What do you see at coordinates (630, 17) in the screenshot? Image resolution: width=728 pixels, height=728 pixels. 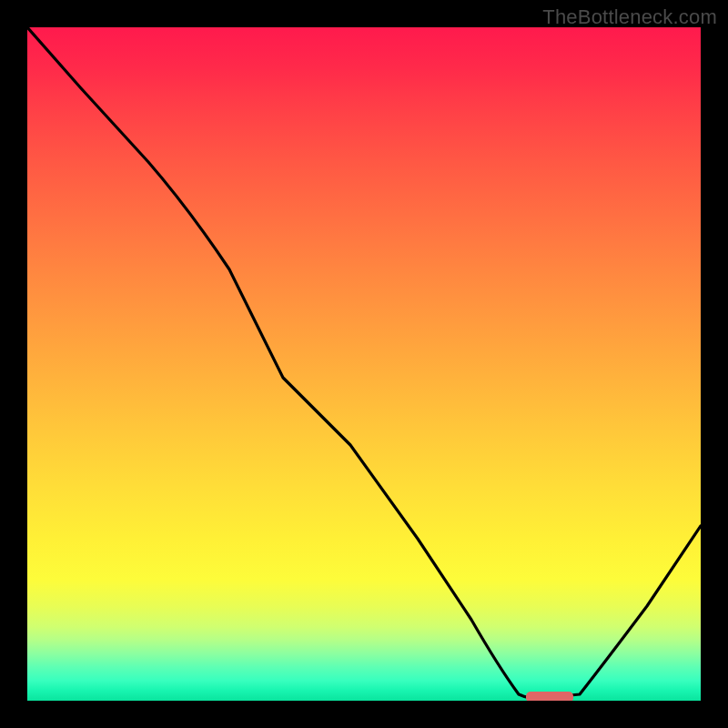 I see `watermark-text: TheBottleneck.com` at bounding box center [630, 17].